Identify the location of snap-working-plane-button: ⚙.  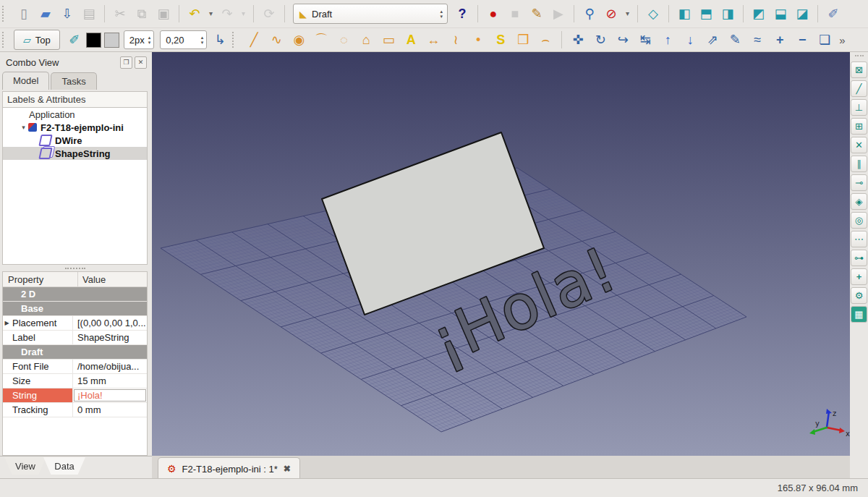
(859, 295).